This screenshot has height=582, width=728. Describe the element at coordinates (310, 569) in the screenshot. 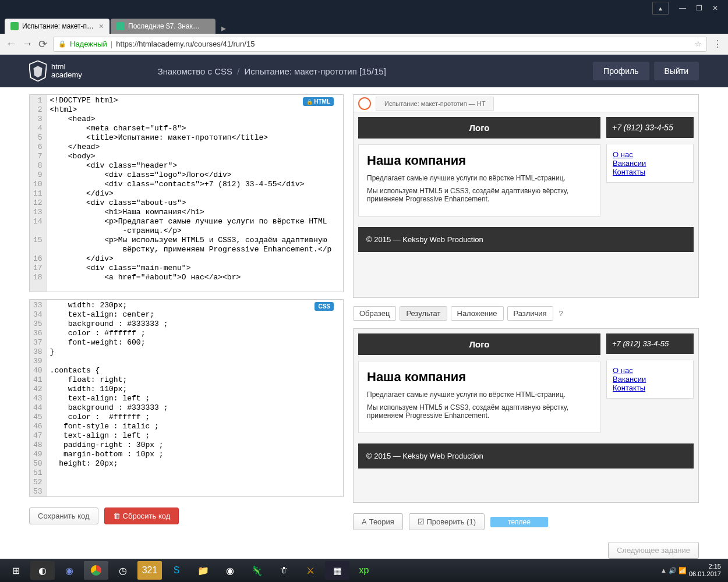

I see `taskbar-wow: ⚔` at that location.